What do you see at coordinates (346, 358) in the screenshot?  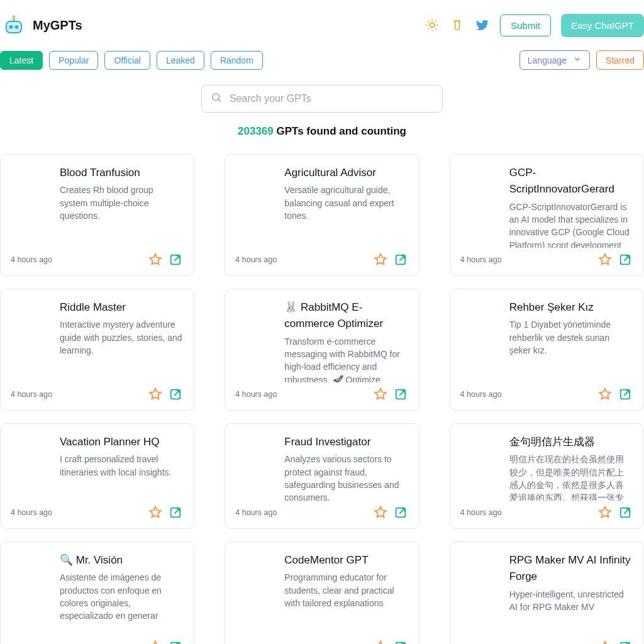 I see `gpt-description: Transform e-commerce messaging with Rabb…` at bounding box center [346, 358].